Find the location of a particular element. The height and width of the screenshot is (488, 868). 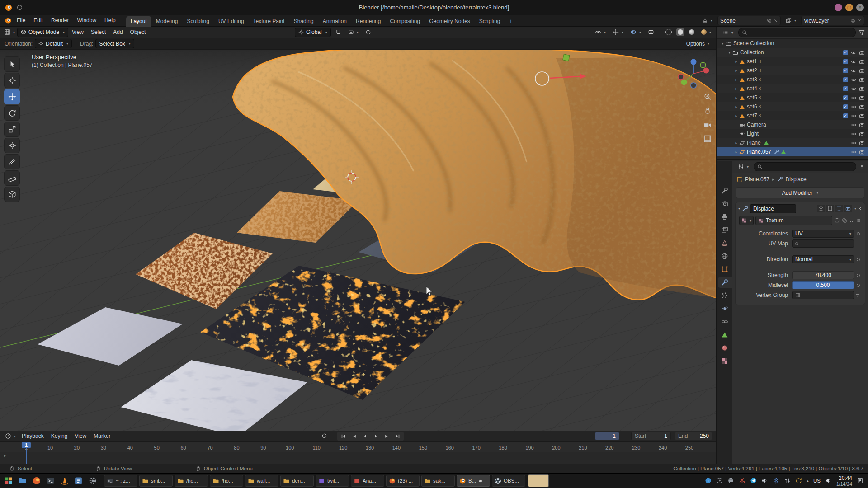

properties-tab-output is located at coordinates (725, 217).